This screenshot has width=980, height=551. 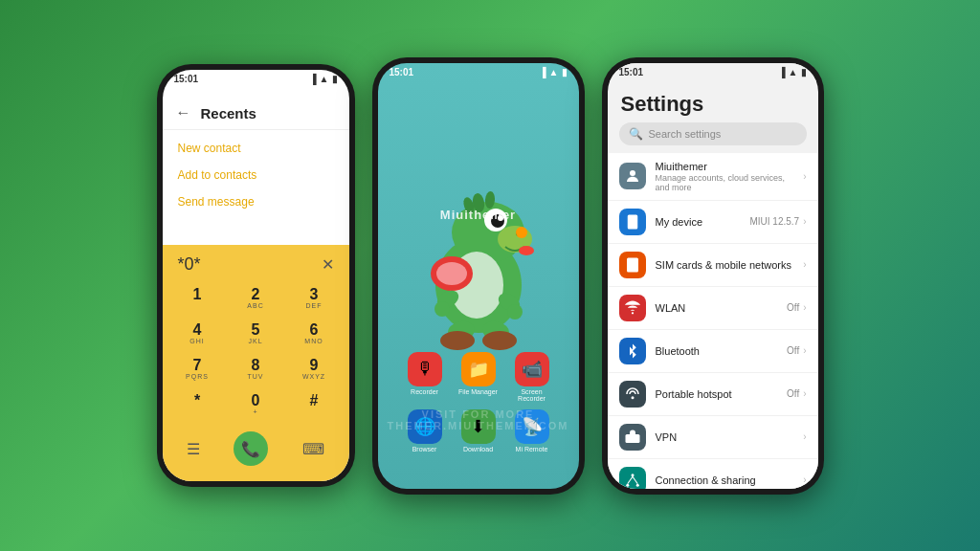 What do you see at coordinates (804, 73) in the screenshot?
I see `battery-icon-3: ▮` at bounding box center [804, 73].